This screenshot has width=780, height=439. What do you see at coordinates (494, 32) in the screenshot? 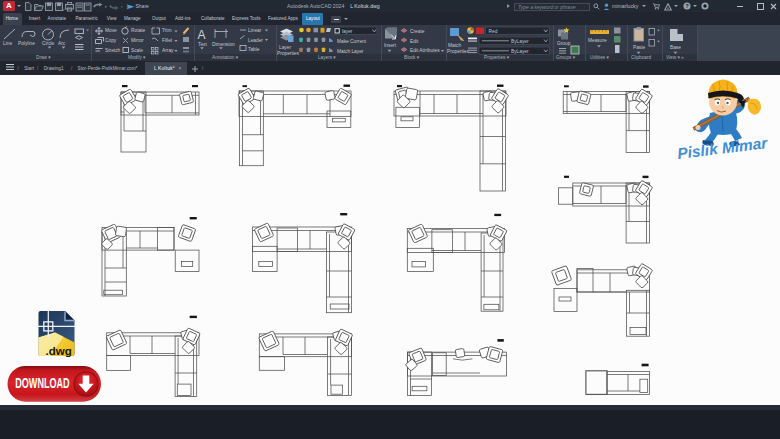
I see `svg-text: Red` at bounding box center [494, 32].